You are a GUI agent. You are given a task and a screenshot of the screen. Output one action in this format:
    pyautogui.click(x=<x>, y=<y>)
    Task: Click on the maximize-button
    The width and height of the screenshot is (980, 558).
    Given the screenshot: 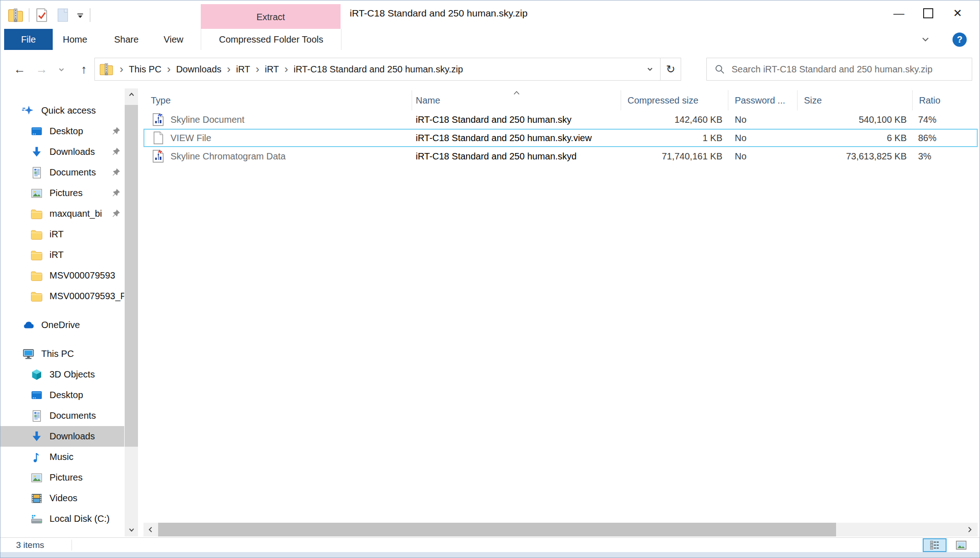 What is the action you would take?
    pyautogui.click(x=928, y=13)
    